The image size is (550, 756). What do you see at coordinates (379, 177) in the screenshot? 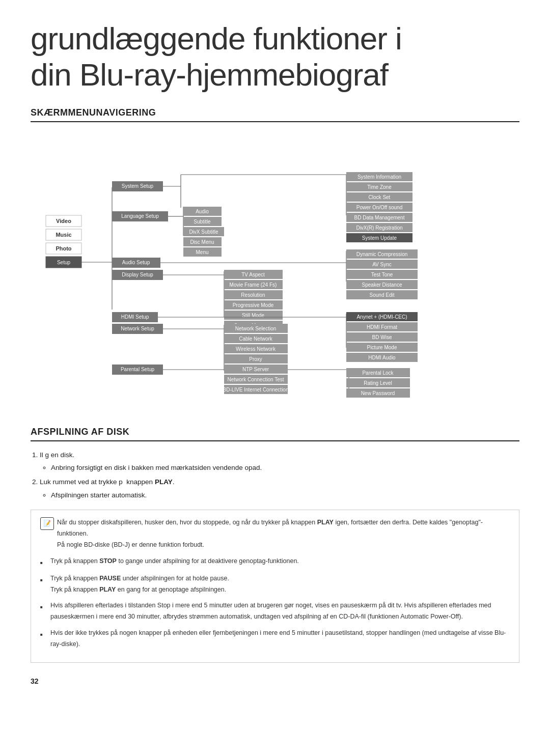
I see `svg-text: System Information` at bounding box center [379, 177].